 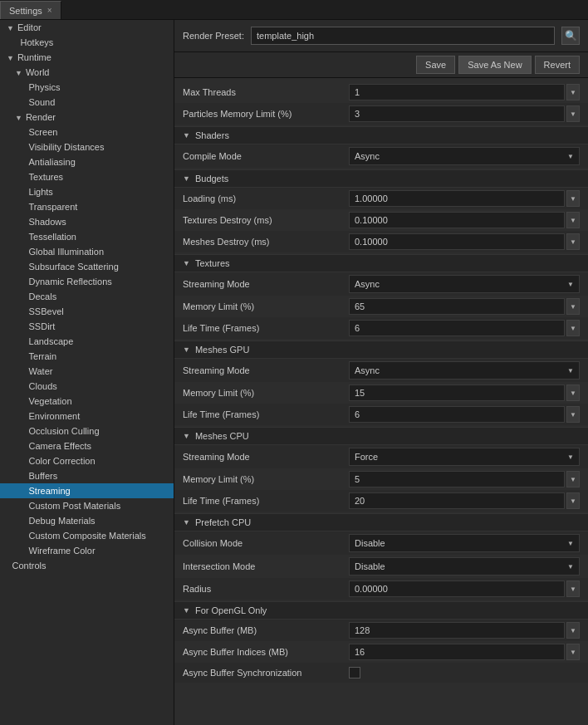 What do you see at coordinates (86, 117) in the screenshot?
I see `sidebar-item-render: ▼Render` at bounding box center [86, 117].